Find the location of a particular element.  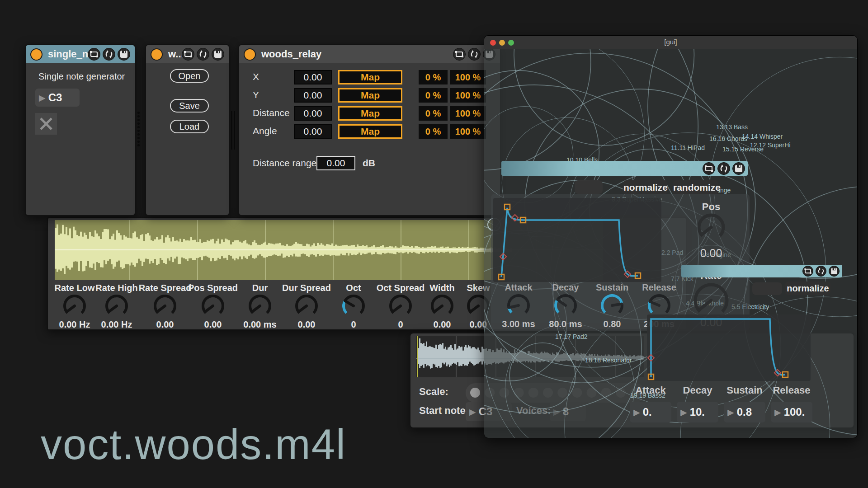

gui-titlebar: [gui] is located at coordinates (671, 42).